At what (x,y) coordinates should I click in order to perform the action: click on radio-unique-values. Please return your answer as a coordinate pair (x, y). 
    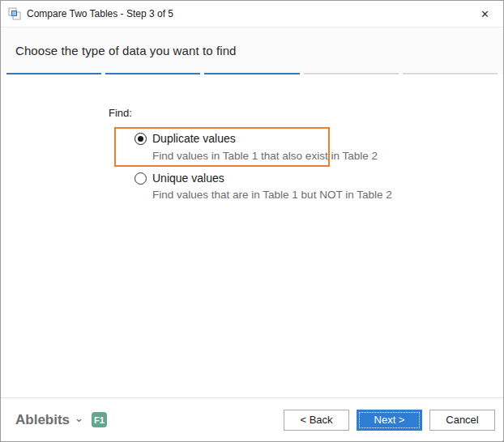
    Looking at the image, I should click on (141, 178).